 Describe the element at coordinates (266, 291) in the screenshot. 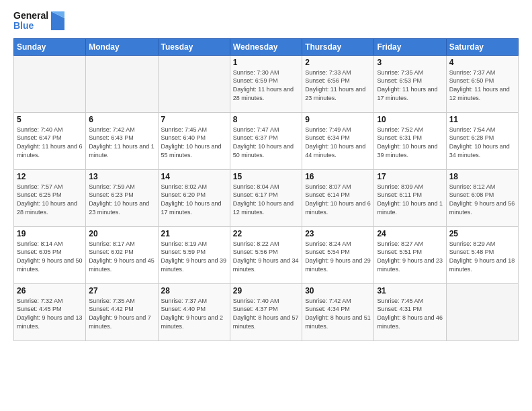

I see `day-number: 29` at that location.